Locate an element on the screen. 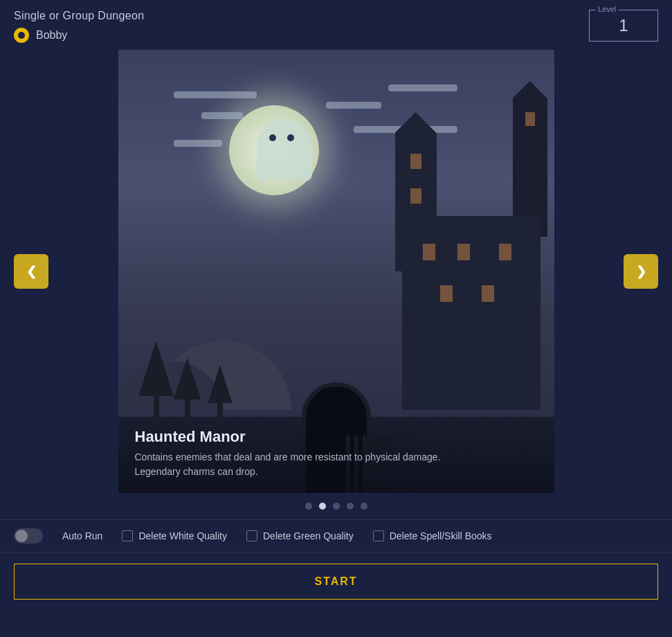 This screenshot has width=672, height=637. header: Single or Group Dungeon Bobby Level 1 is located at coordinates (336, 25).